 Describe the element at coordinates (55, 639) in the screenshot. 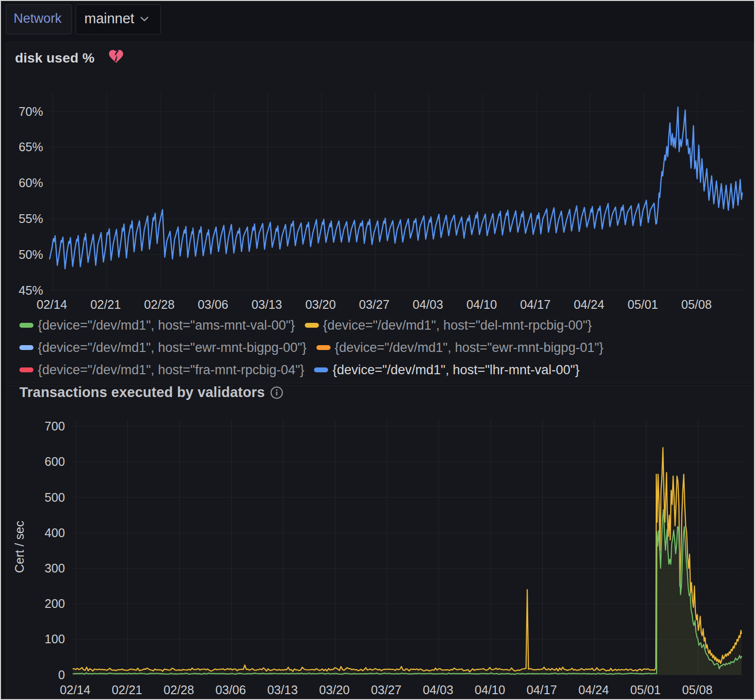

I see `svg-text: 100` at that location.